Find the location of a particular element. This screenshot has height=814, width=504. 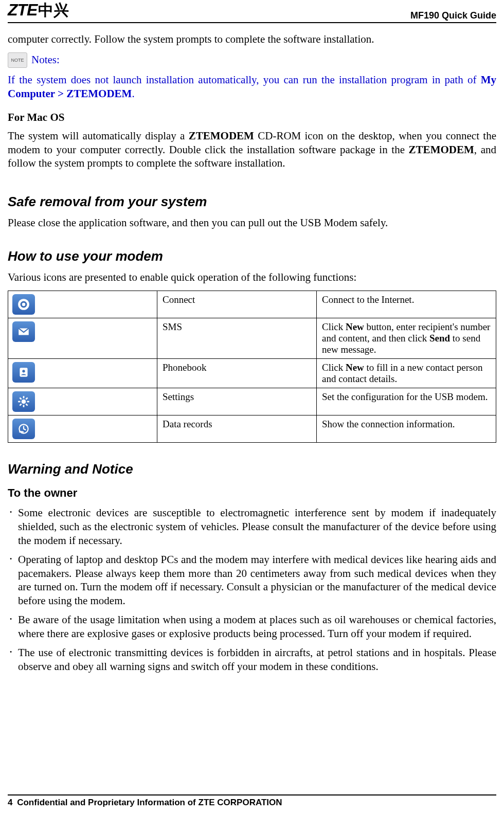

howto-intro: Various icons are presented to enable qu… is located at coordinates (252, 278).